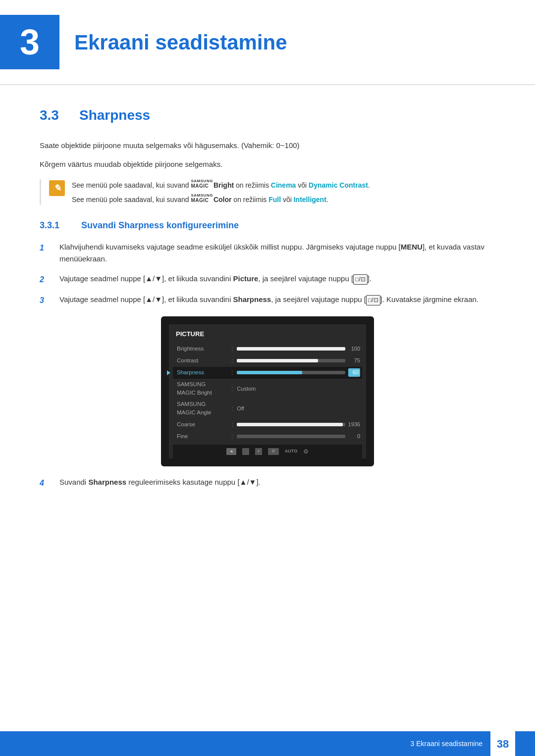  Describe the element at coordinates (231, 452) in the screenshot. I see `bar-btn-back: ◄` at that location.